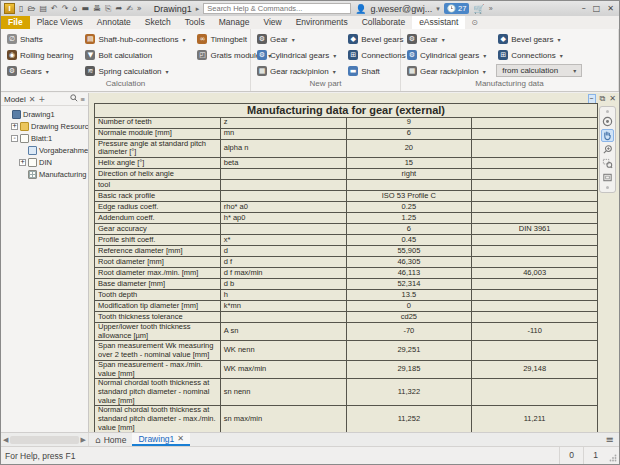 The width and height of the screenshot is (620, 465). What do you see at coordinates (283, 392) in the screenshot?
I see `row-symbol: sn nenn` at bounding box center [283, 392].